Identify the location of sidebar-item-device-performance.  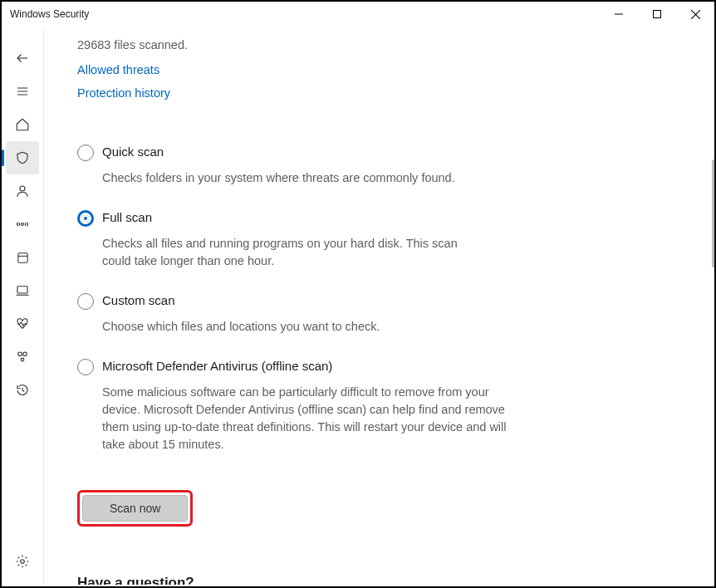
(22, 324).